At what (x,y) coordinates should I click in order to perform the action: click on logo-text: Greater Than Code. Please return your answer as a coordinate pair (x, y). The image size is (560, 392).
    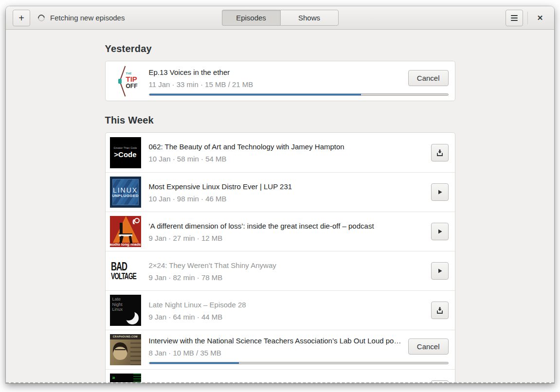
    Looking at the image, I should click on (125, 148).